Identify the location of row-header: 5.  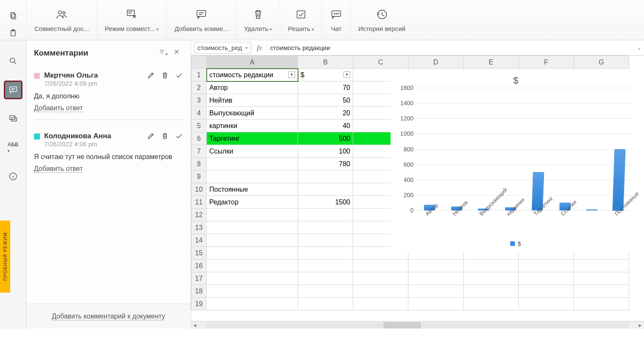
(199, 126).